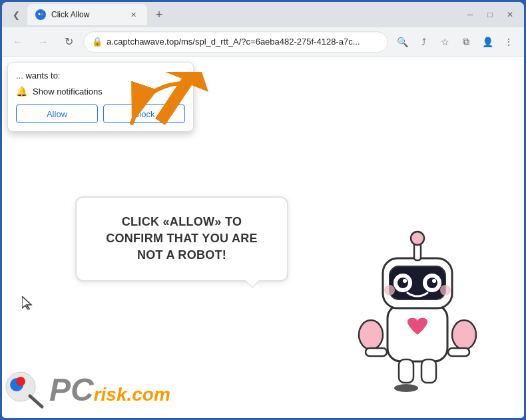 The height and width of the screenshot is (420, 526). I want to click on active-tab: Click Allow ✕, so click(87, 15).